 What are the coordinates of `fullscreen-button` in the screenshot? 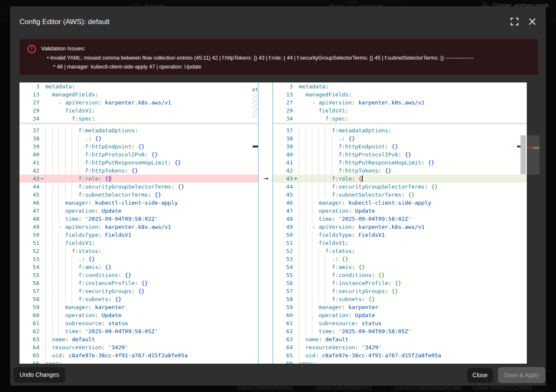 It's located at (515, 22).